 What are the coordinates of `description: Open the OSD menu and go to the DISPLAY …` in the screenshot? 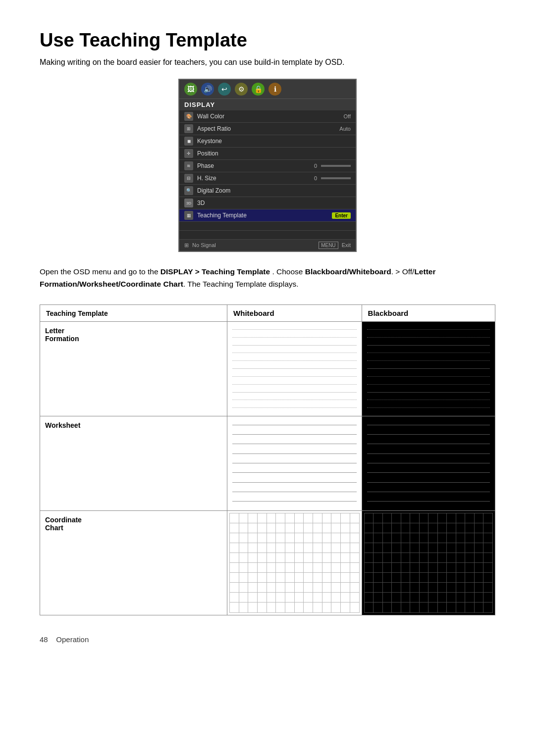 It's located at (268, 278).